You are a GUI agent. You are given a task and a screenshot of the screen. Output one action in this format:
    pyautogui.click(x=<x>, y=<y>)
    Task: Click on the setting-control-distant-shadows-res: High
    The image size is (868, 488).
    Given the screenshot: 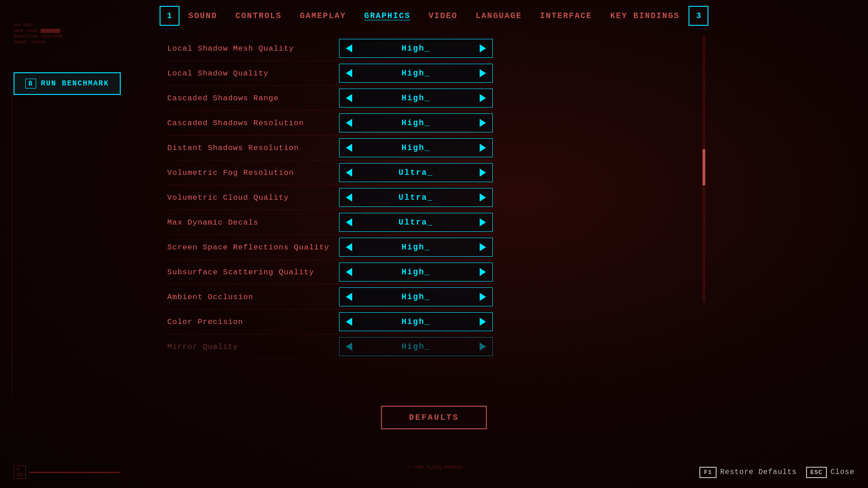 What is the action you would take?
    pyautogui.click(x=416, y=148)
    